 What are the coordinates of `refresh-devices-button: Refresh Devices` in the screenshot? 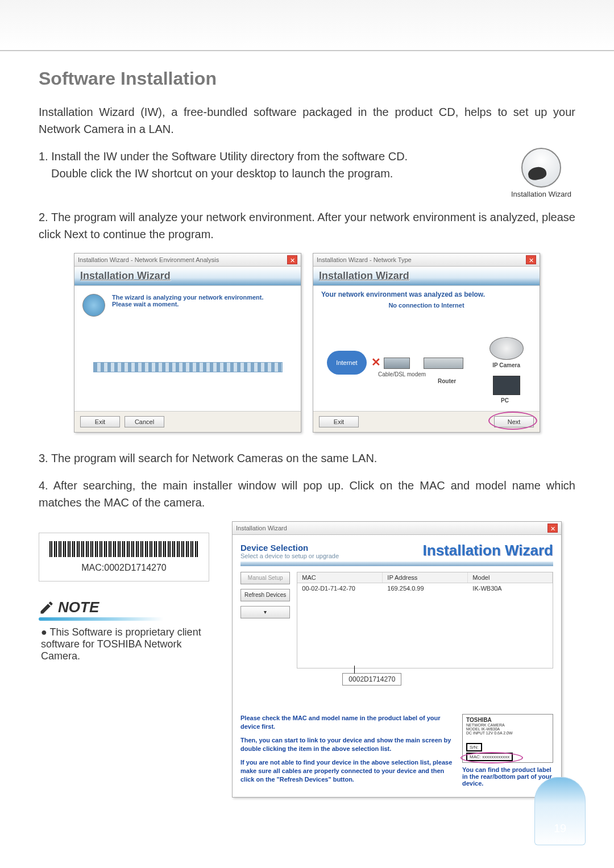 It's located at (265, 595).